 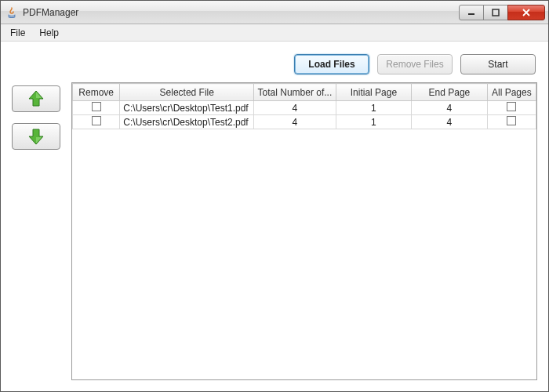 I want to click on minimize-button, so click(x=471, y=13).